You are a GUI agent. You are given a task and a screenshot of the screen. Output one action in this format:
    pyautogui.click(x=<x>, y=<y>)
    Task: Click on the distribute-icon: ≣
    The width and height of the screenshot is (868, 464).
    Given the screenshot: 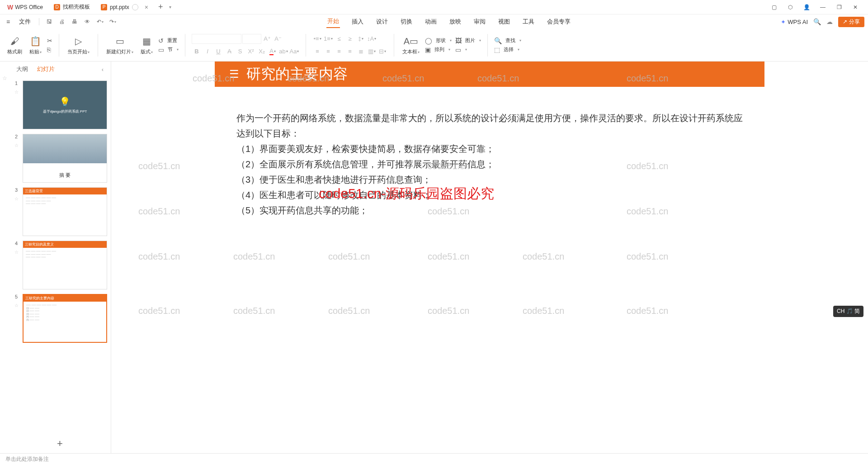 What is the action you would take?
    pyautogui.click(x=361, y=52)
    